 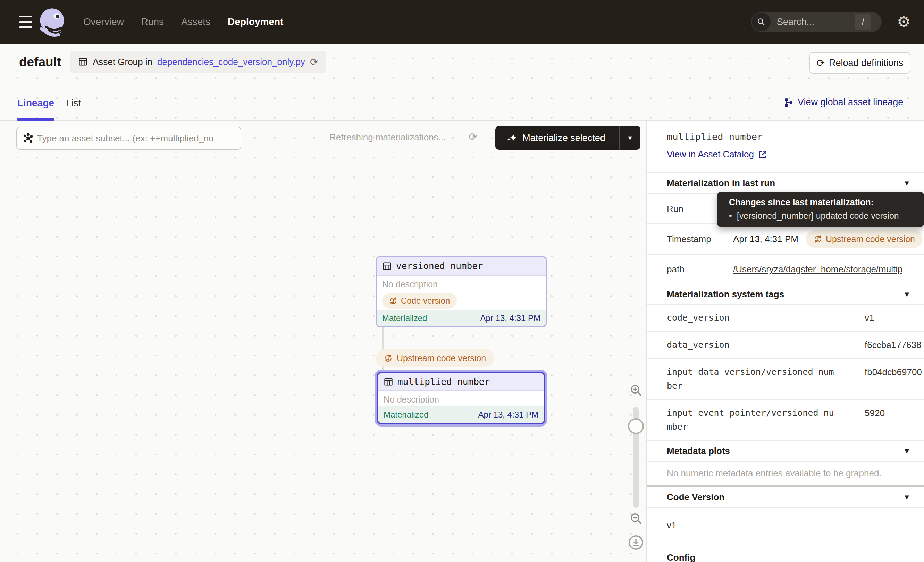 I want to click on view-in-asset-catalog-link: View in Asset Catalog, so click(x=788, y=155).